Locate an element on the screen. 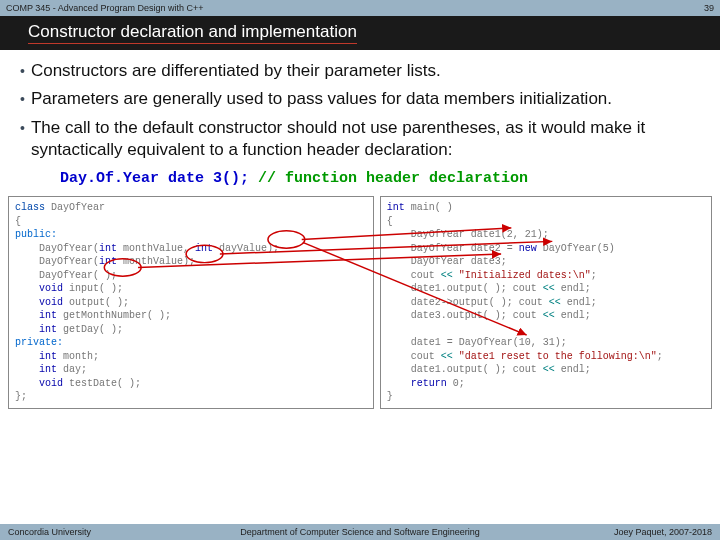 The image size is (720, 540). bullet-text: Constructors are differentiated by their… is located at coordinates (366, 71).